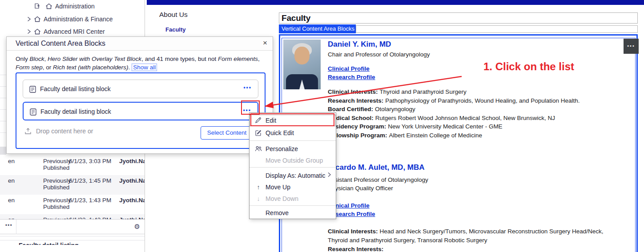  I want to click on people-icon, so click(258, 149).